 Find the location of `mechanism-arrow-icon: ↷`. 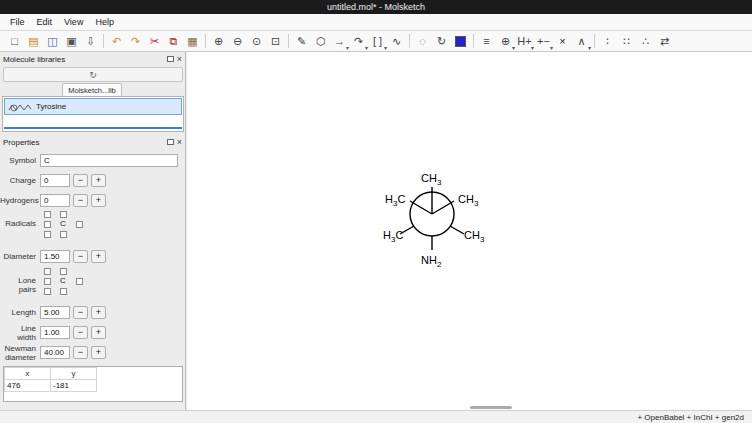

mechanism-arrow-icon: ↷ is located at coordinates (358, 42).